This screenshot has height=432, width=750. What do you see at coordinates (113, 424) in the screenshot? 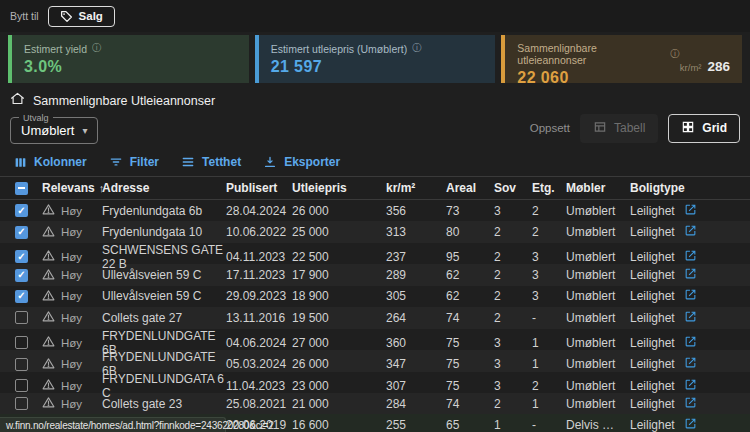
I see `link-preview-statusbar: w.finn.no/realestate/homes/ad.html?finnk…` at bounding box center [113, 424].